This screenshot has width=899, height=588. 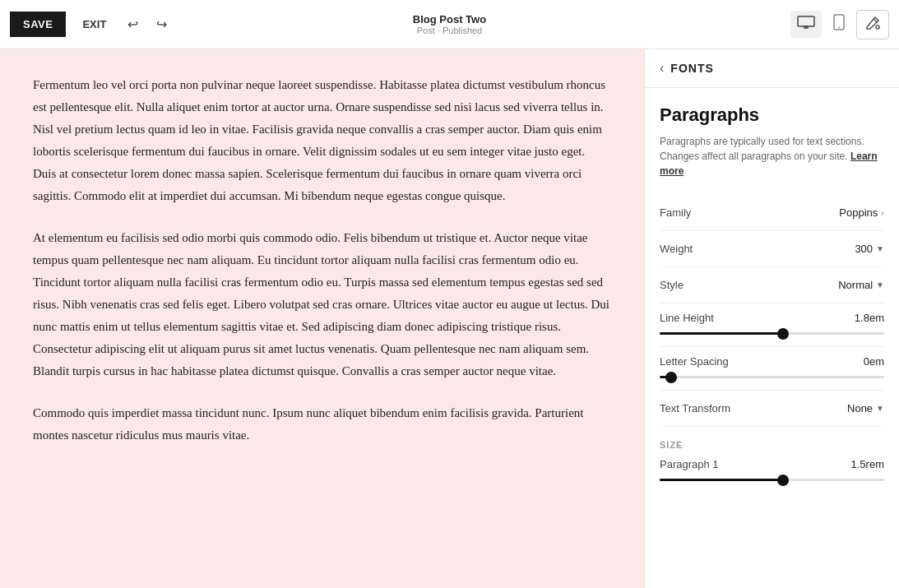 What do you see at coordinates (772, 69) in the screenshot?
I see `panel-header: ‹ FONTS` at bounding box center [772, 69].